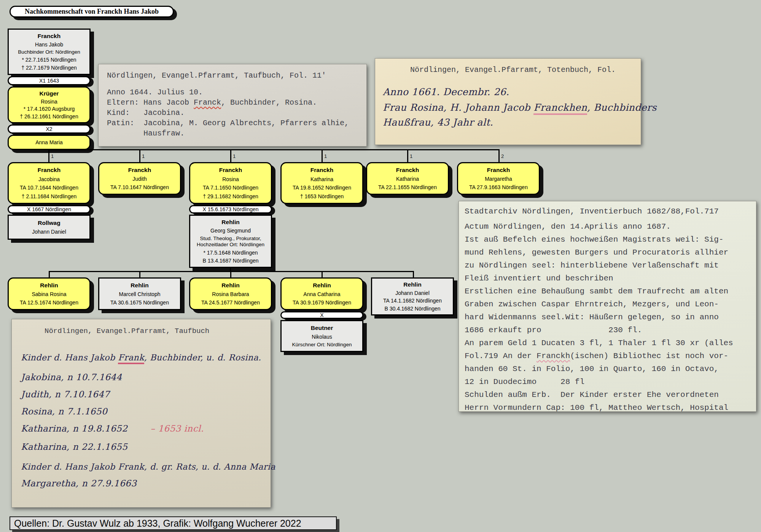  I want to click on text-run: Frau Rosina, H. Johann Jacob, so click(458, 107).